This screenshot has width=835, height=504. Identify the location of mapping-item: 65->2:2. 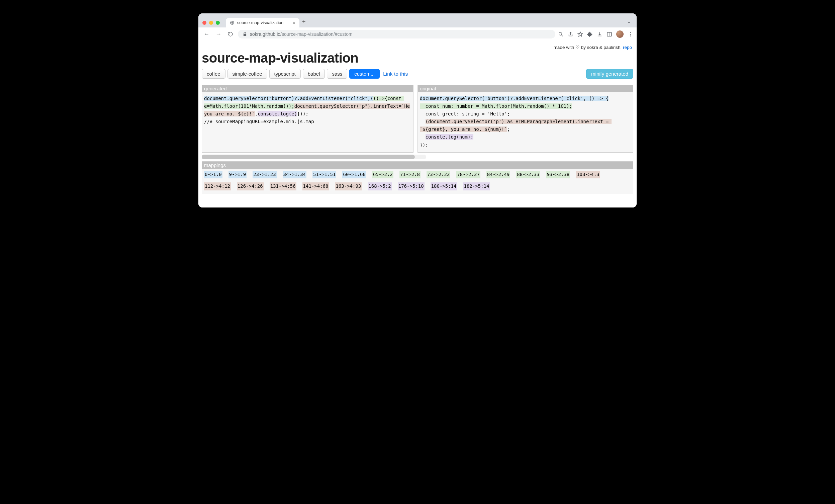
(383, 175).